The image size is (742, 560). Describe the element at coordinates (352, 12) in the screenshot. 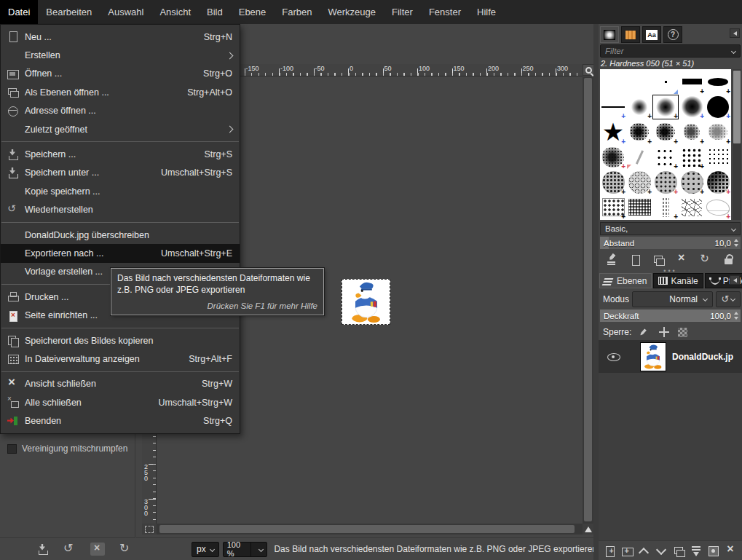

I see `menu-werkzeuge: Werkzeuge` at that location.